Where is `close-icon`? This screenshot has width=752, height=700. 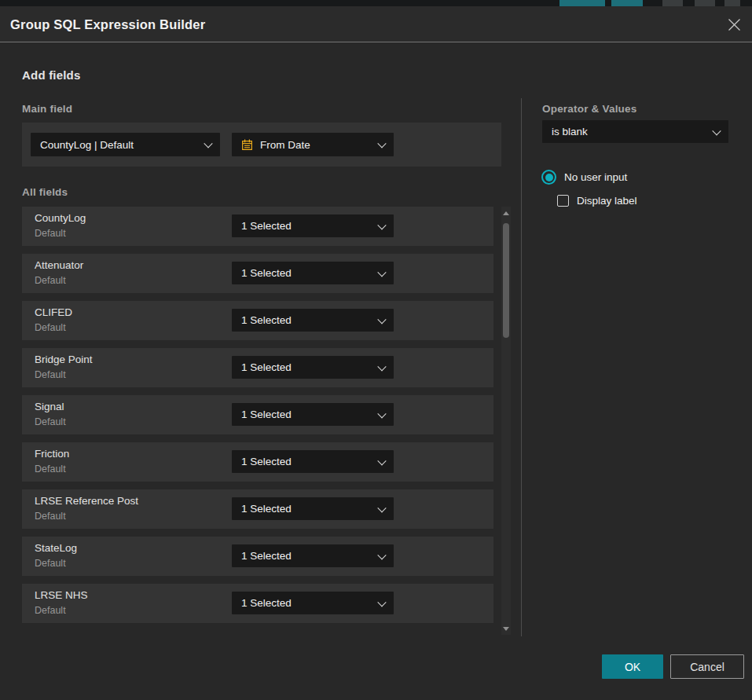
close-icon is located at coordinates (734, 25).